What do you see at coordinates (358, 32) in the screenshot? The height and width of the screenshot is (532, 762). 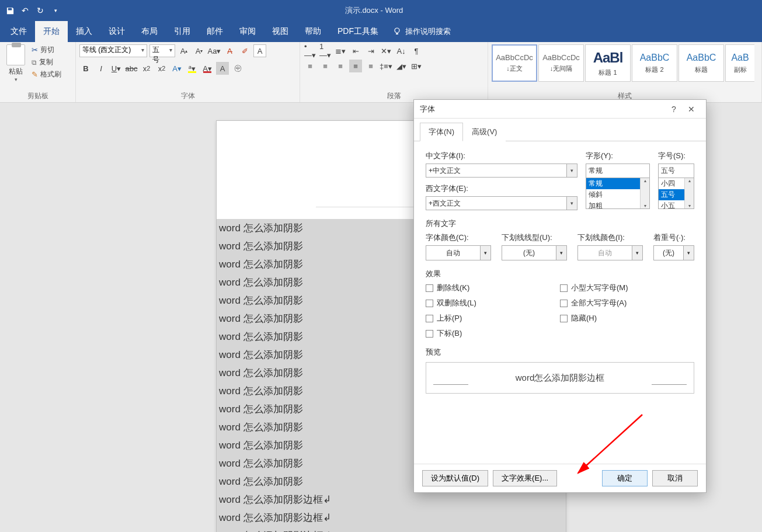 I see `tab-pdf-tools: PDF工具集` at bounding box center [358, 32].